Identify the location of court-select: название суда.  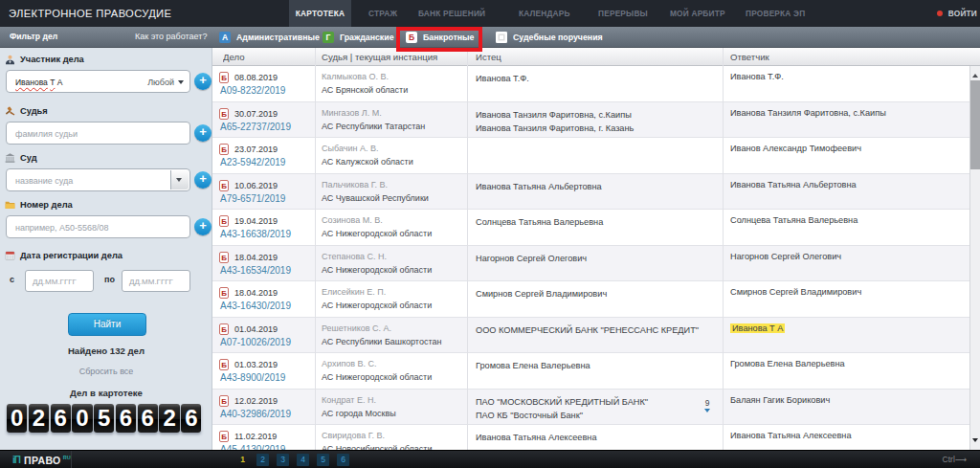
(98, 180).